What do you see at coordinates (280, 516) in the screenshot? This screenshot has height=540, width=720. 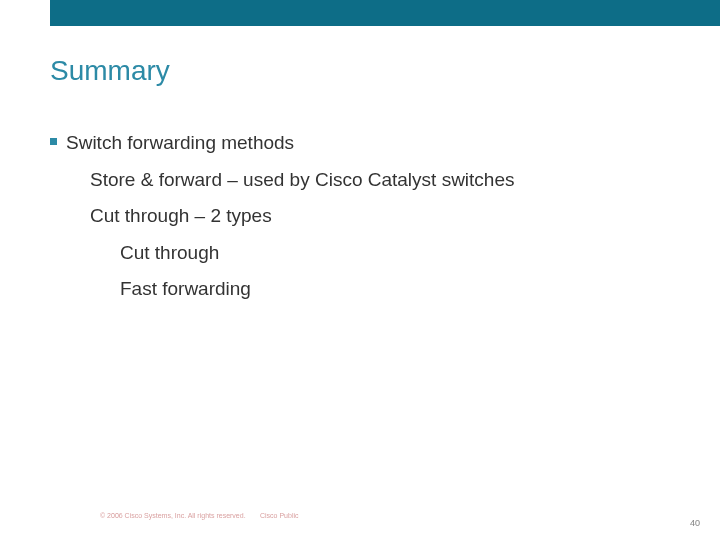 I see `classification-text: Cisco Public` at bounding box center [280, 516].